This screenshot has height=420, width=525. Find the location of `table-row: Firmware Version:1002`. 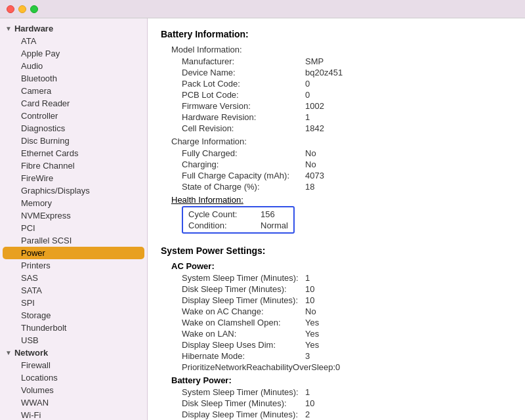

table-row: Firmware Version:1002 is located at coordinates (336, 106).